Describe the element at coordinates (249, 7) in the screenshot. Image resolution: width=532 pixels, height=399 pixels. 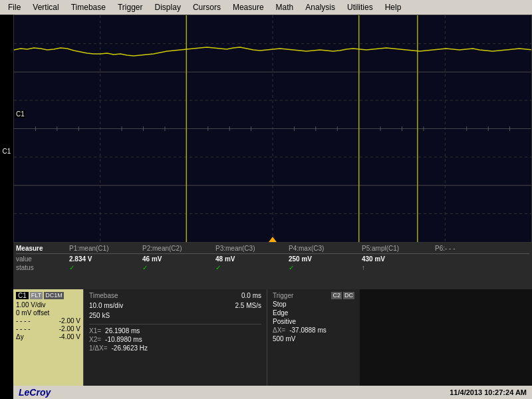
I see `menu-measure: Measure` at that location.